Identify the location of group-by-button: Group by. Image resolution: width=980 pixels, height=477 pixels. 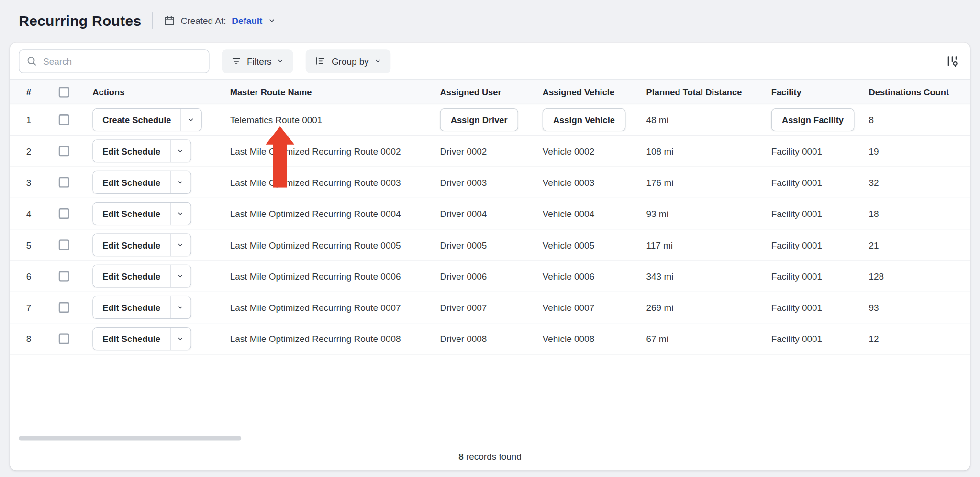
(348, 61).